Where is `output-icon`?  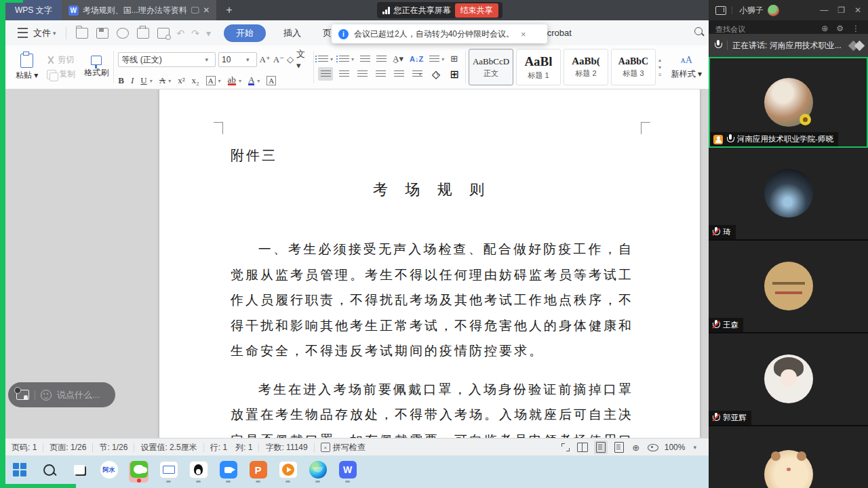 output-icon is located at coordinates (123, 33).